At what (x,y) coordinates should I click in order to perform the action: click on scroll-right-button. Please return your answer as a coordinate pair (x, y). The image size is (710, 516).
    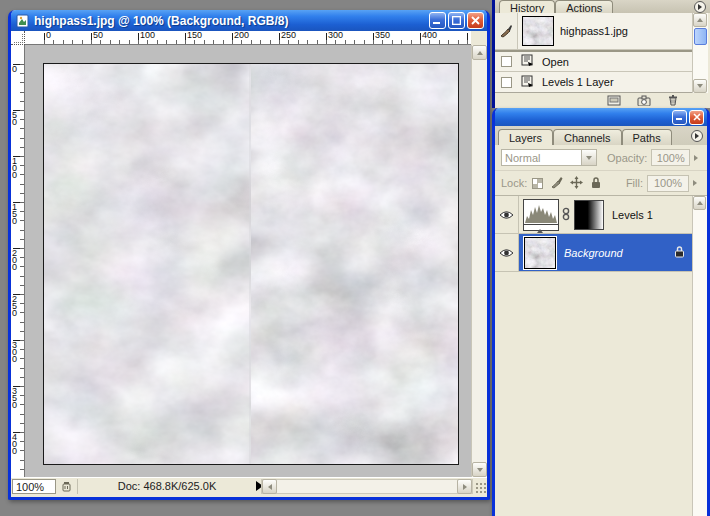
    Looking at the image, I should click on (464, 486).